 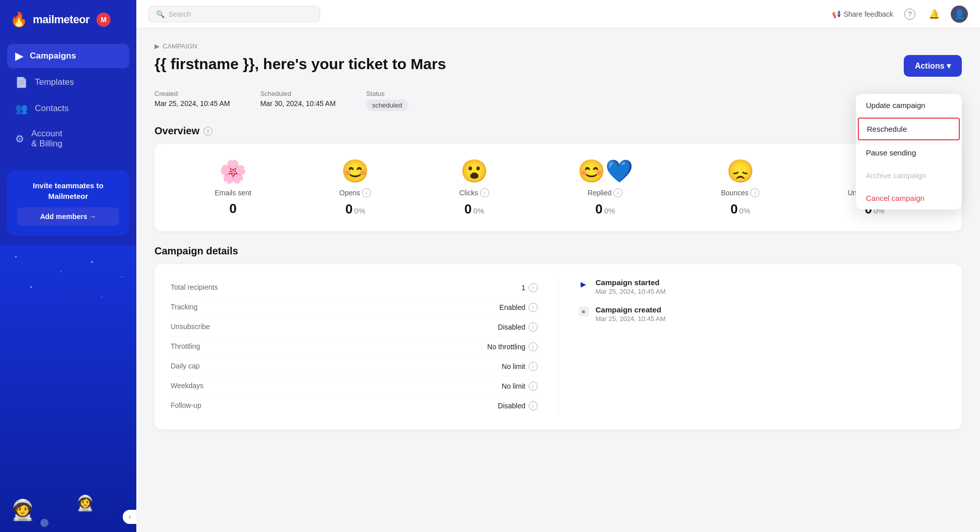 I want to click on created-value: Mar 25, 2024, 10:45 AM, so click(x=192, y=103).